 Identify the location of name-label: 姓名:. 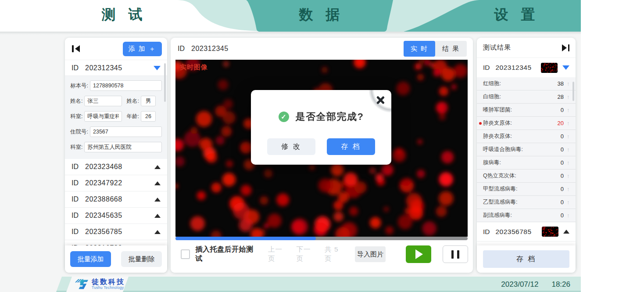
(76, 101).